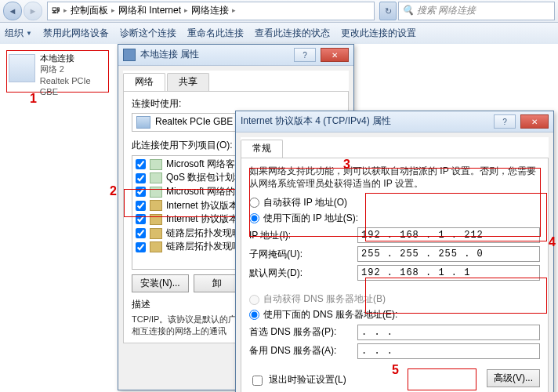 This screenshot has height=392, width=558. Describe the element at coordinates (188, 82) in the screenshot. I see `tab-sharing: 共享` at that location.